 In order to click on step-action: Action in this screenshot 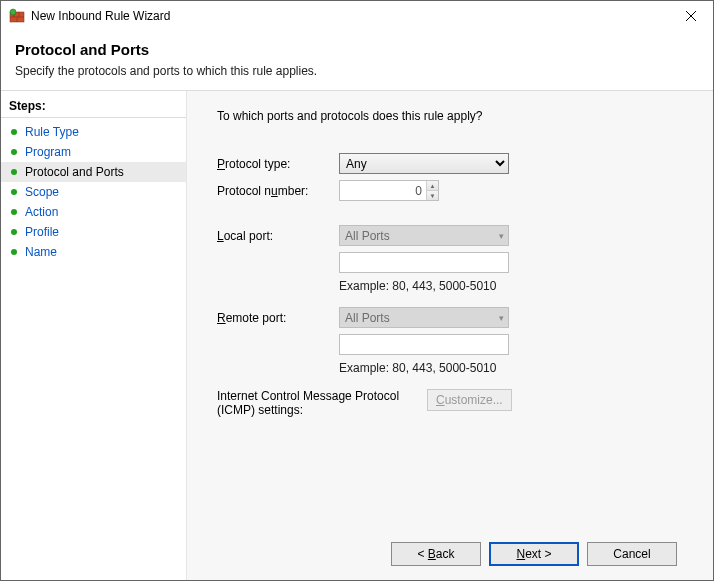, I will do `click(94, 212)`.